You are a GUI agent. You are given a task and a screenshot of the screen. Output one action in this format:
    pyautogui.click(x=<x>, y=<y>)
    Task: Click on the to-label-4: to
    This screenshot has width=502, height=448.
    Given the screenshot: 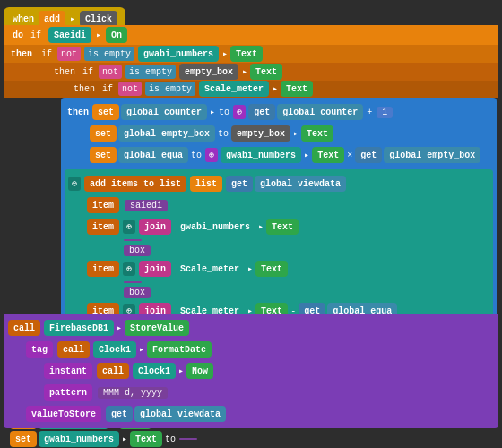 What is the action you would take?
    pyautogui.click(x=196, y=156)
    